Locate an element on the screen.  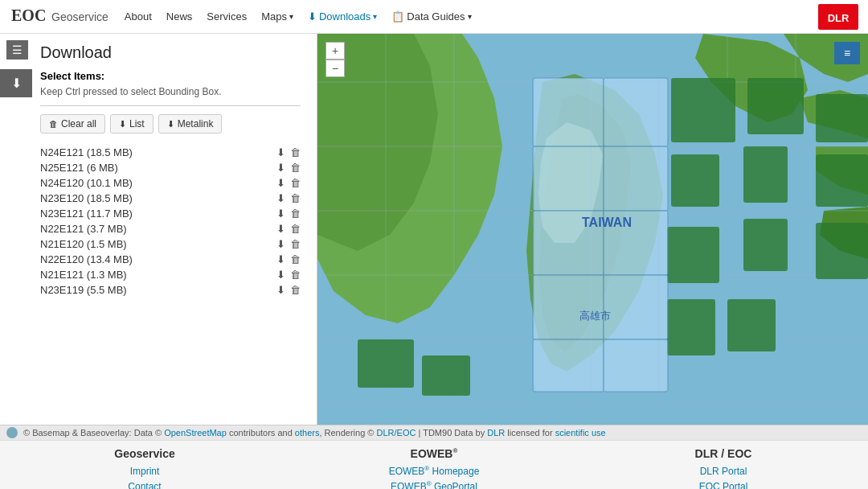
download-item-name: N21E120 (1.5 MB) is located at coordinates (158, 244).